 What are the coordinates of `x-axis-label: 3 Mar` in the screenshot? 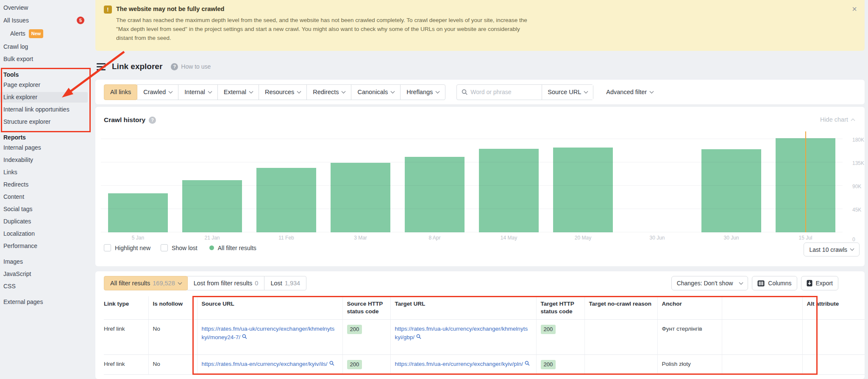 It's located at (360, 238).